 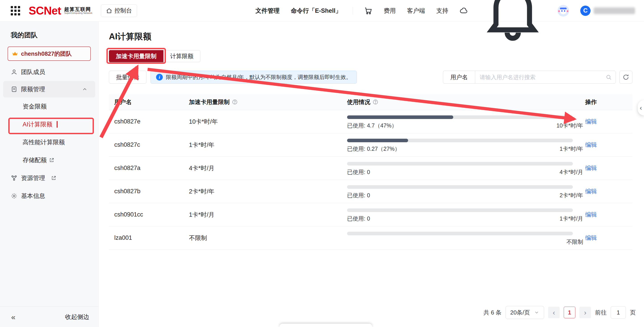 I want to click on search-group: 用户名, so click(x=538, y=77).